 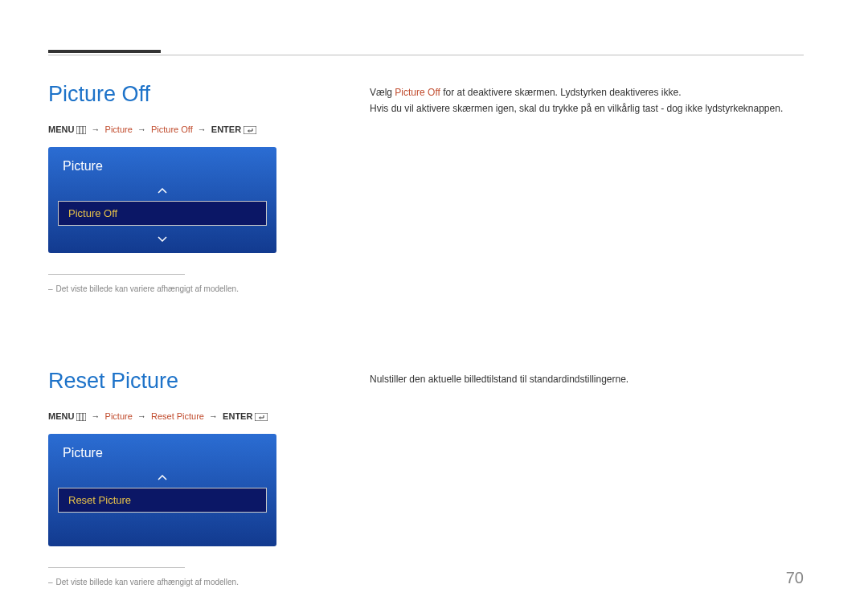 I want to click on section2-heading: Reset Picture, so click(x=185, y=381).